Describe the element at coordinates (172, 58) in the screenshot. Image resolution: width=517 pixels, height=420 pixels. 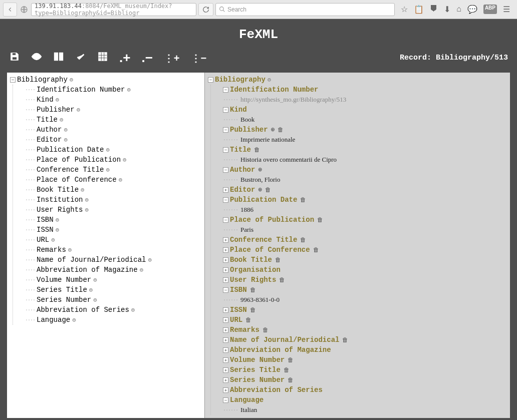
I see `list-add-icon: ⋮+` at that location.